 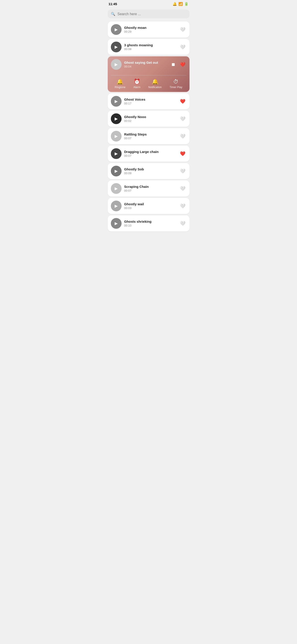 I want to click on track-duration: 00:10, so click(x=150, y=226).